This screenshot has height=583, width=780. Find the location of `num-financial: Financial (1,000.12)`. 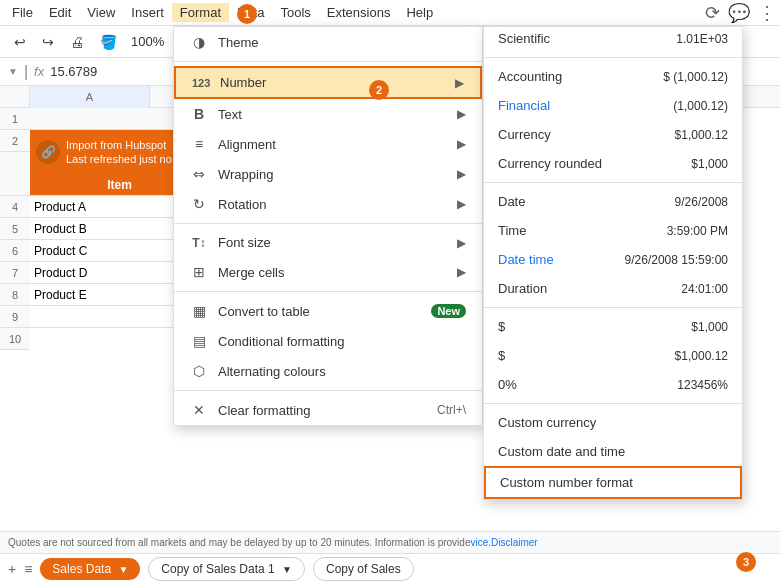

num-financial: Financial (1,000.12) is located at coordinates (613, 106).